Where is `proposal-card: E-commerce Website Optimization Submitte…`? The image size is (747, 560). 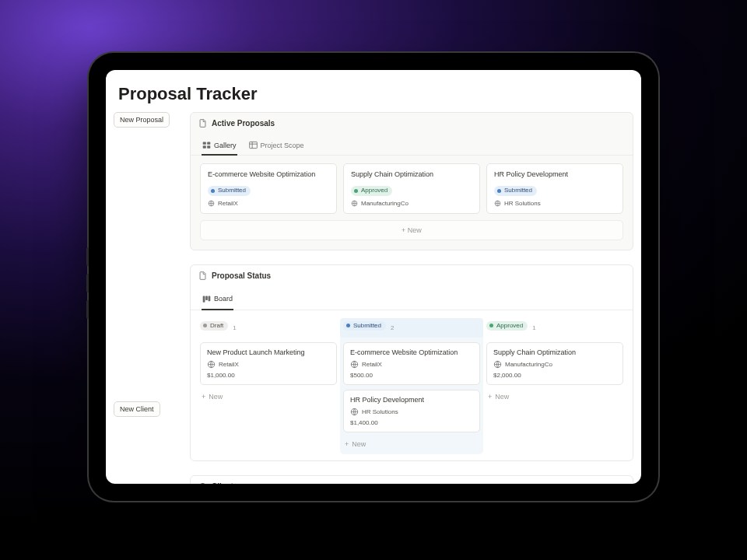 proposal-card: E-commerce Website Optimization Submitte… is located at coordinates (268, 188).